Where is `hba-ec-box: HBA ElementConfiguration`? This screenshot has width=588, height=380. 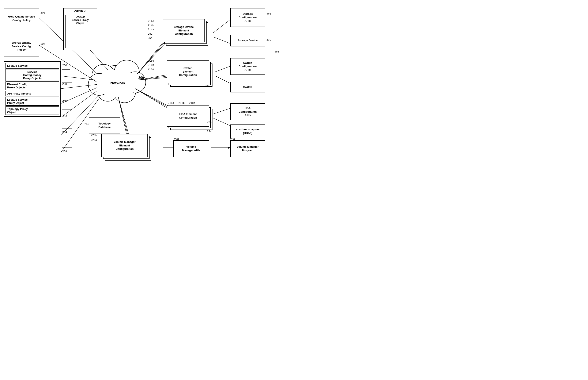
hba-ec-box: HBA ElementConfiguration is located at coordinates (188, 116).